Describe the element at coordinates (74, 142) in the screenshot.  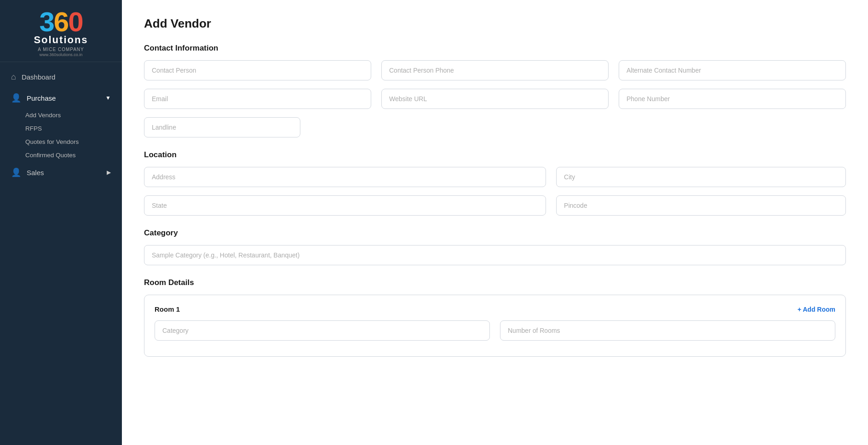
I see `sidebar-item-quotes-for-vendors: Quotes for Vendors` at that location.